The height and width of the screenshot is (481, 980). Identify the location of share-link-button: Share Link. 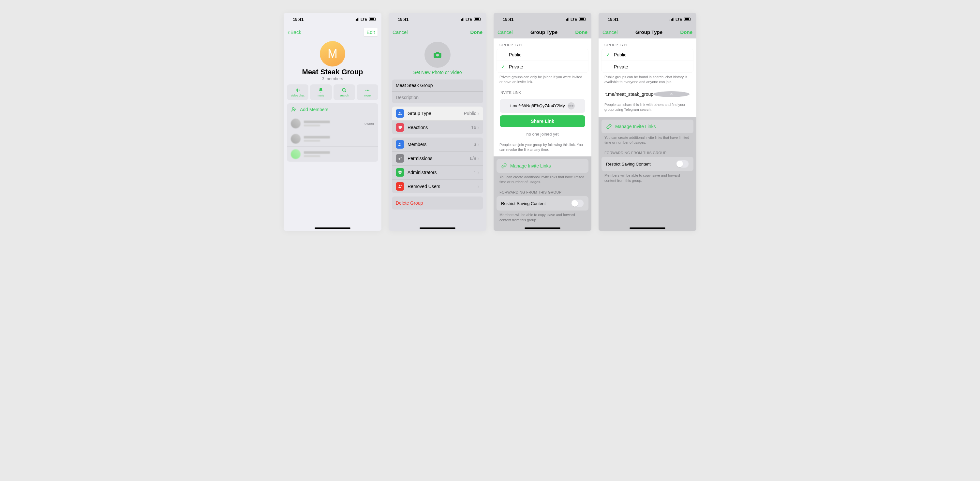
(542, 121).